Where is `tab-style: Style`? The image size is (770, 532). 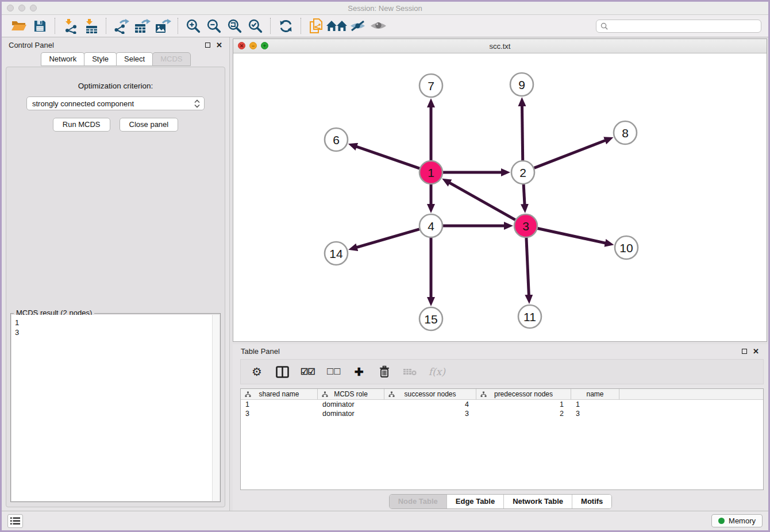
tab-style: Style is located at coordinates (100, 59).